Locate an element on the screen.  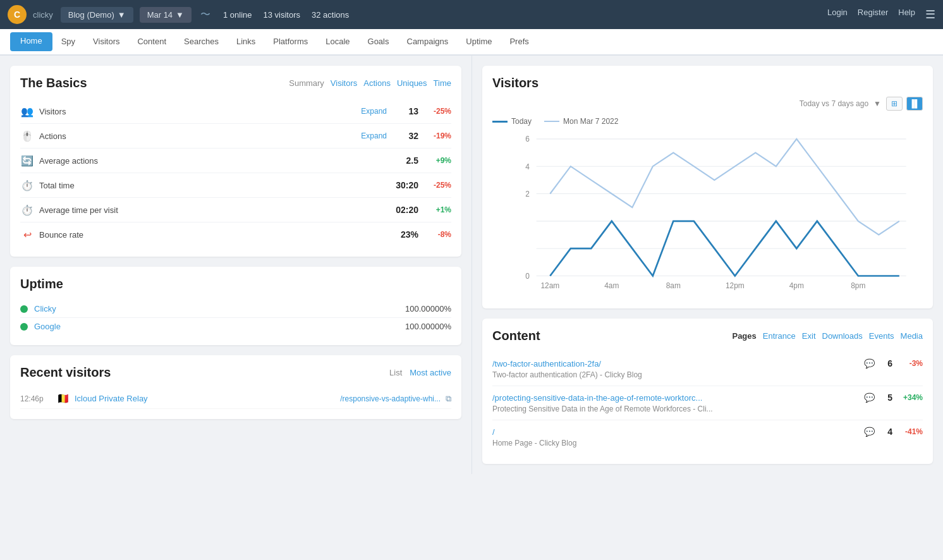
avg-time-value: 02:20 is located at coordinates (403, 210).